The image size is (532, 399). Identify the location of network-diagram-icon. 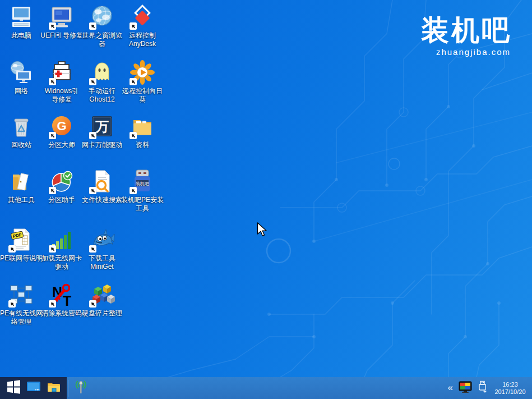
(21, 295).